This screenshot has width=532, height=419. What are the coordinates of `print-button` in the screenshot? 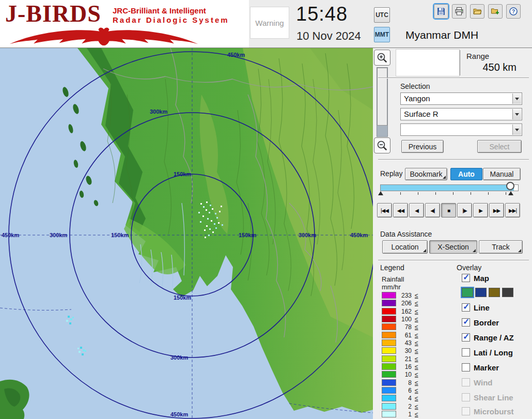 It's located at (459, 11).